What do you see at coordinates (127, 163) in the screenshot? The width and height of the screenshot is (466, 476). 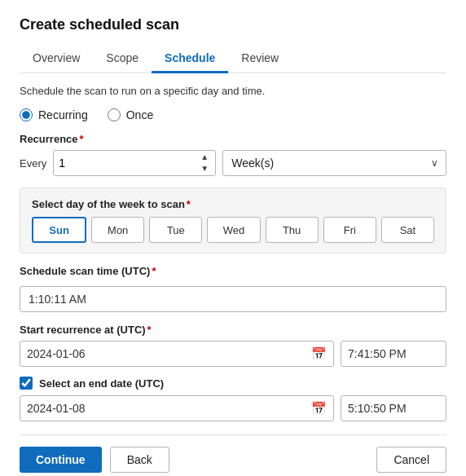 I see `every-number-input` at bounding box center [127, 163].